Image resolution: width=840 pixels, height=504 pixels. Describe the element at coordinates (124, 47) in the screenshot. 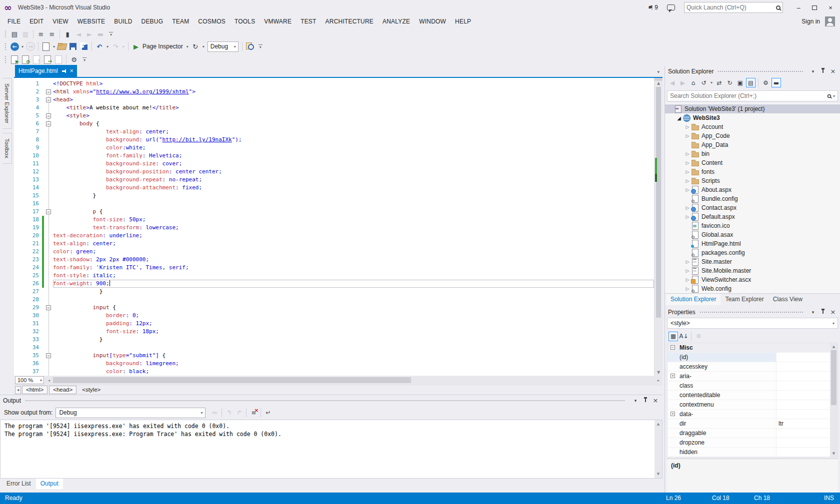

I see `redo-caret-icon: ▾` at that location.